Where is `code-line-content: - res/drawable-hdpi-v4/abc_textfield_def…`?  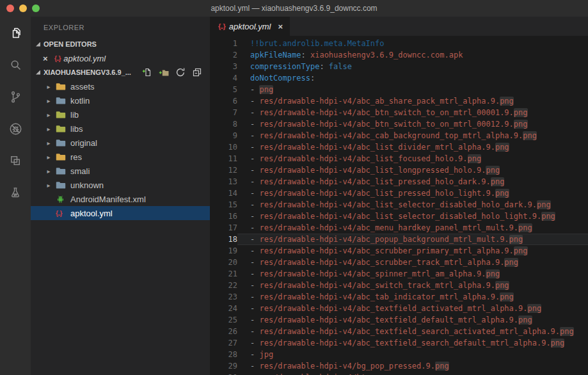 code-line-content: - res/drawable-hdpi-v4/abc_textfield_def… is located at coordinates (413, 320).